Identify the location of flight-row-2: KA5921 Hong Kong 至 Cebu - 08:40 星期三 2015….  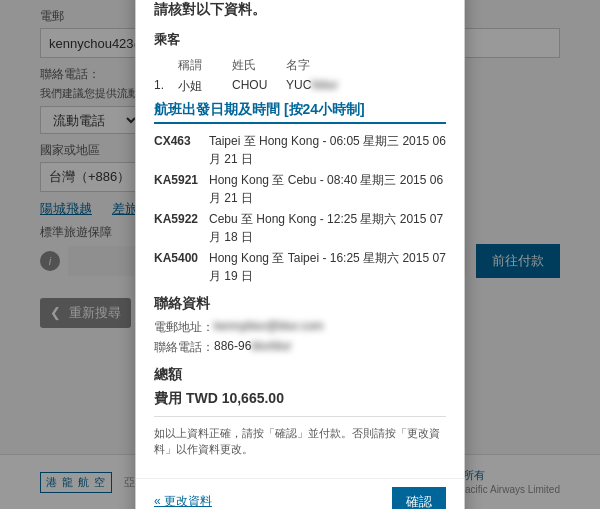
(300, 189).